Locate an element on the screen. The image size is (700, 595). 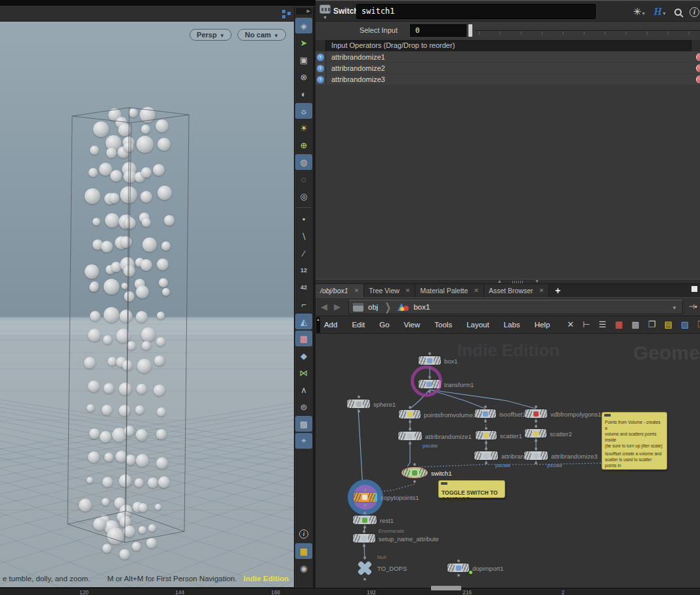
node-transform1: transform1 is located at coordinates (430, 384).